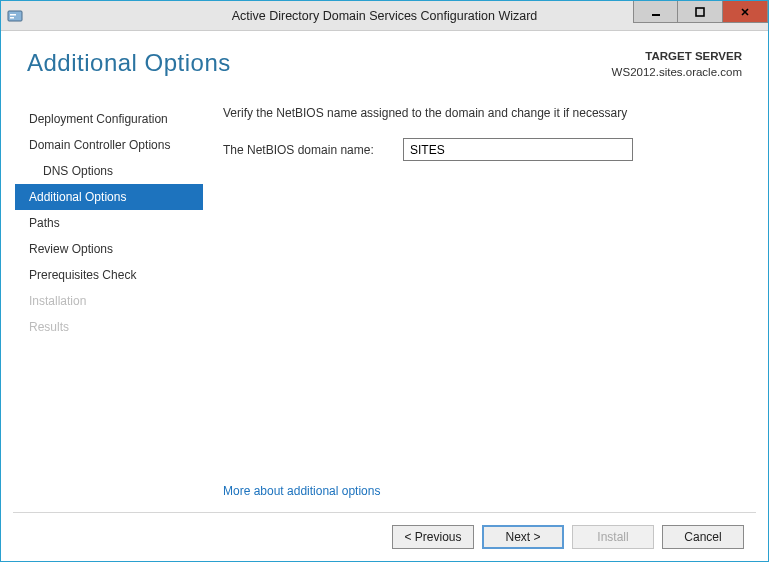 The height and width of the screenshot is (562, 769). What do you see at coordinates (484, 150) in the screenshot?
I see `netbios-row: The NetBIOS domain name:` at bounding box center [484, 150].